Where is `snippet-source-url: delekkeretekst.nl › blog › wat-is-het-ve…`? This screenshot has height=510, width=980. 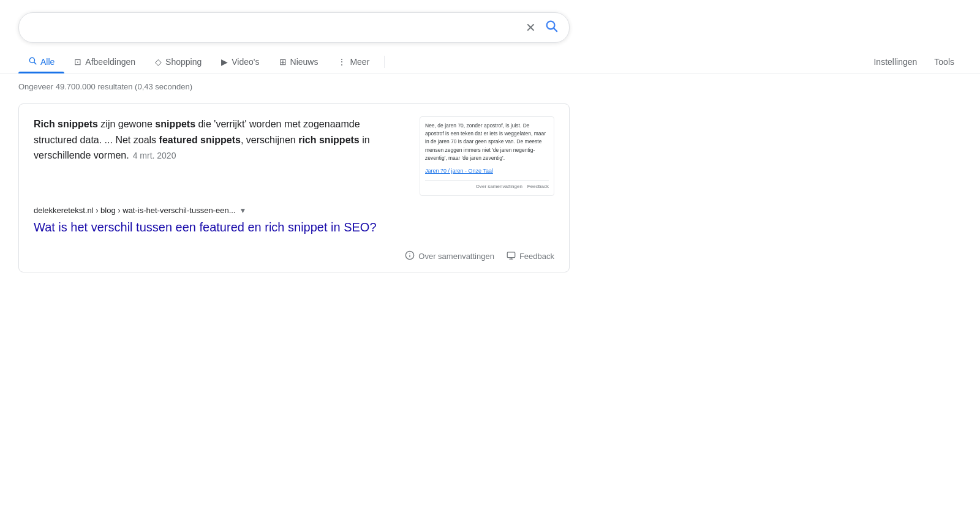
snippet-source-url: delekkeretekst.nl › blog › wat-is-het-ve… is located at coordinates (135, 211).